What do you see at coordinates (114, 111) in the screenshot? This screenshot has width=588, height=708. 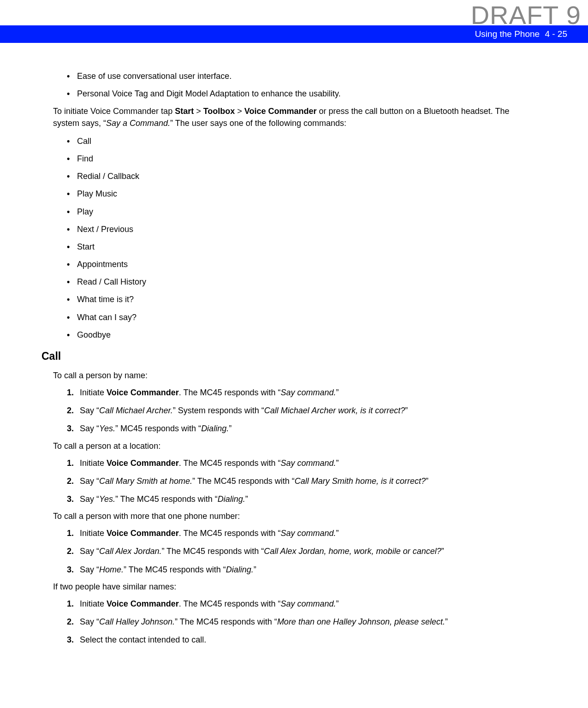 I see `text: To initiate Voice Commander tap` at bounding box center [114, 111].